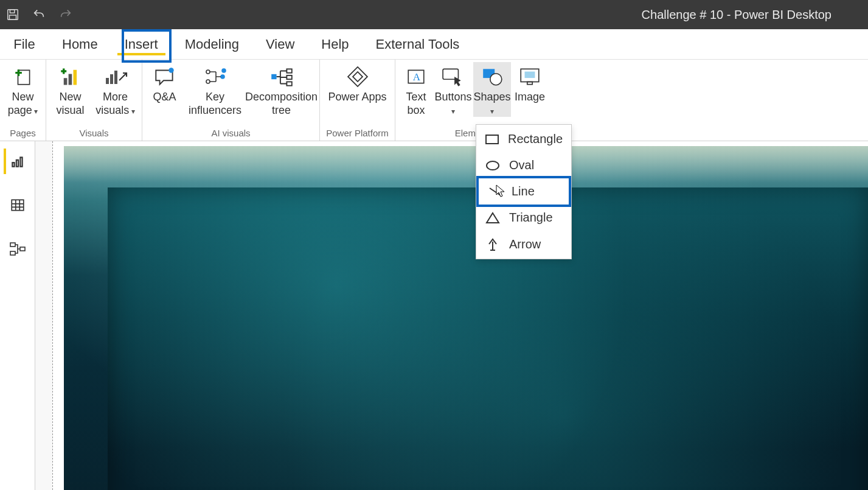 This screenshot has height=490, width=868. I want to click on arrow-icon, so click(493, 244).